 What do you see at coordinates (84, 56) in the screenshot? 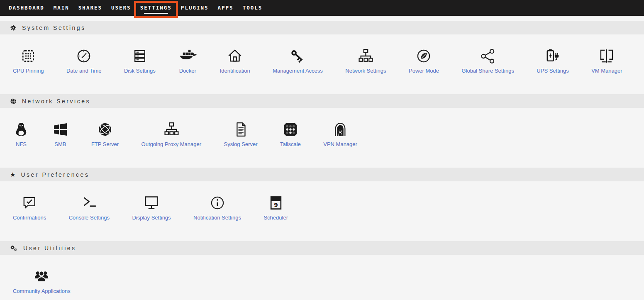
I see `clock-icon` at bounding box center [84, 56].